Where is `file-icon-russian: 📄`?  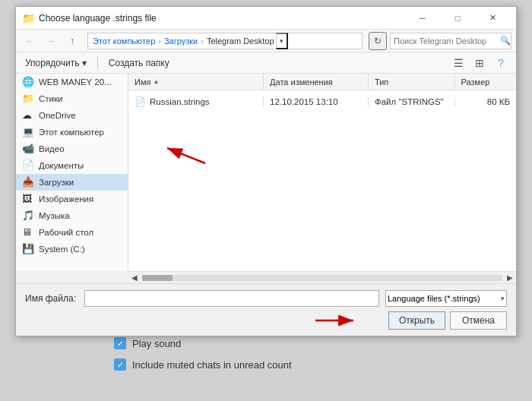
file-icon-russian: 📄 is located at coordinates (140, 102).